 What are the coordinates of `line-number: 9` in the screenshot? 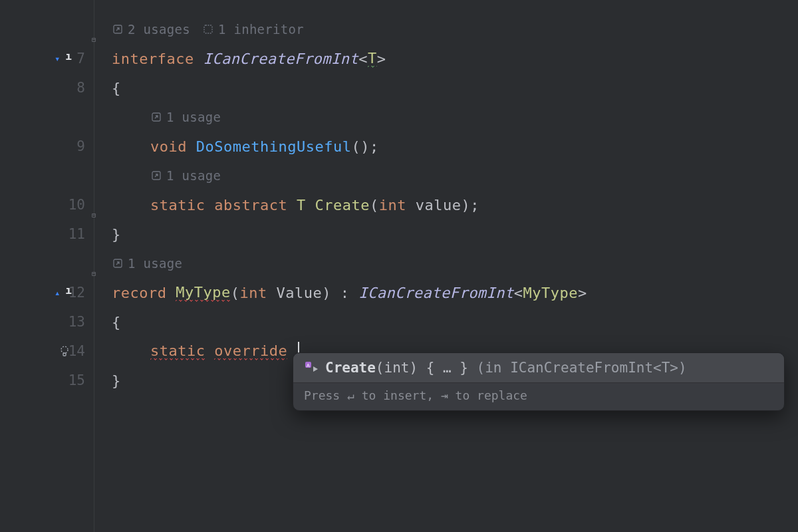 It's located at (50, 146).